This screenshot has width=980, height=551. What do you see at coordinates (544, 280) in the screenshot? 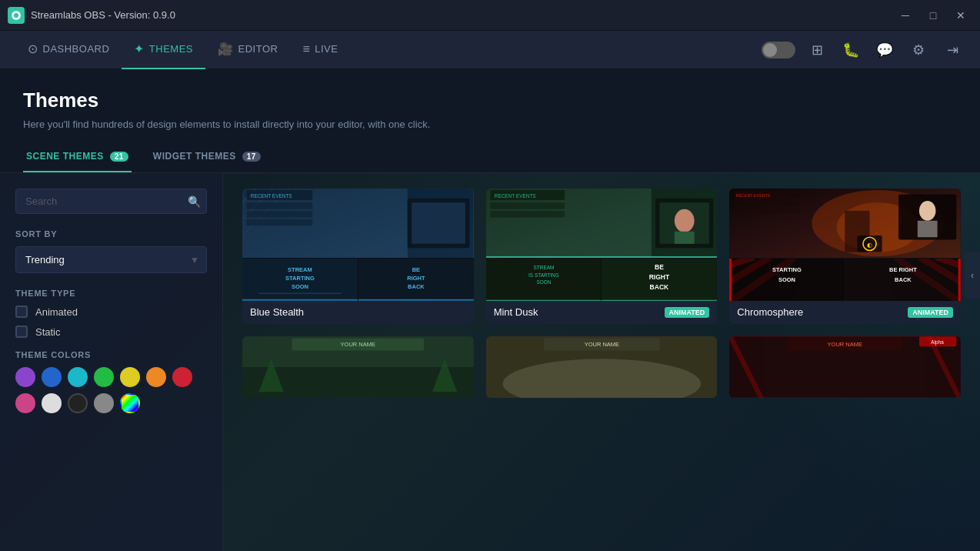
I see `mint-dusk-bottom-left: STREAM IS STARTING SOON` at bounding box center [544, 280].